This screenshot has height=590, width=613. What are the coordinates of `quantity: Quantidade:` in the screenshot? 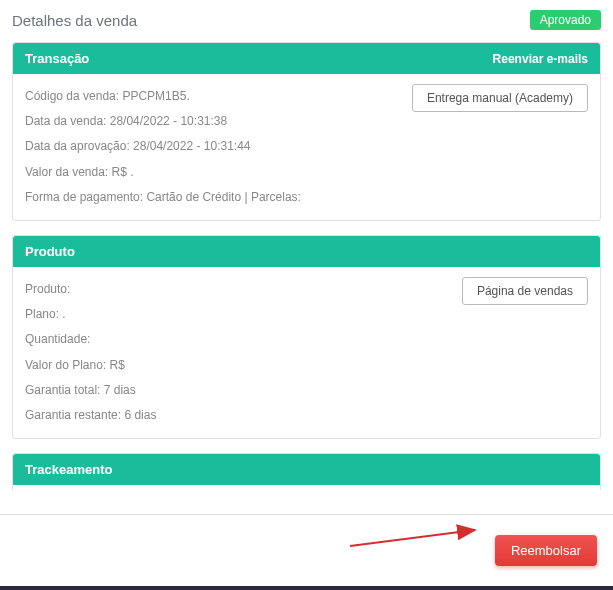 It's located at (306, 340).